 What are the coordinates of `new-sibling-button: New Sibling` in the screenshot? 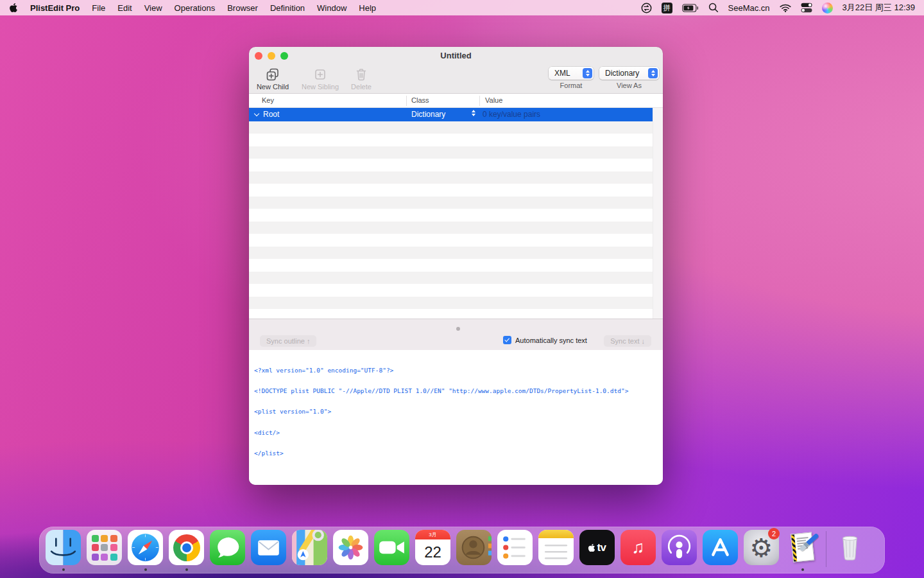 It's located at (320, 78).